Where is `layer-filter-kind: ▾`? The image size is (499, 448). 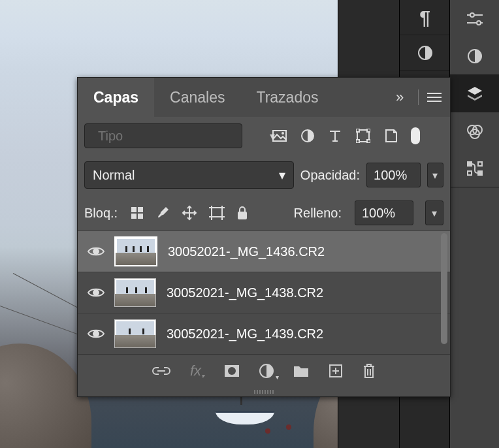
layer-filter-kind: ▾ is located at coordinates (163, 136).